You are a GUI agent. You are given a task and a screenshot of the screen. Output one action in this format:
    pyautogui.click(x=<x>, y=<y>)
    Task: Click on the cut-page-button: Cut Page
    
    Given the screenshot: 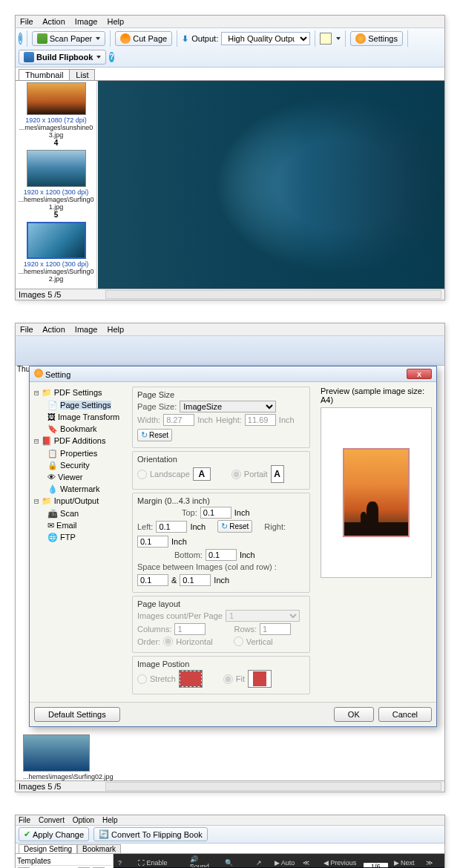 What is the action you would take?
    pyautogui.click(x=144, y=39)
    